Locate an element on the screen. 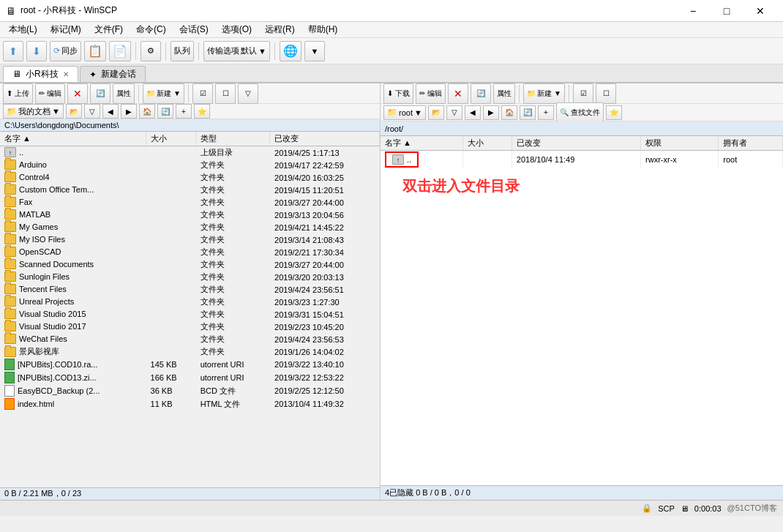  maximize-button: □ is located at coordinates (727, 11).